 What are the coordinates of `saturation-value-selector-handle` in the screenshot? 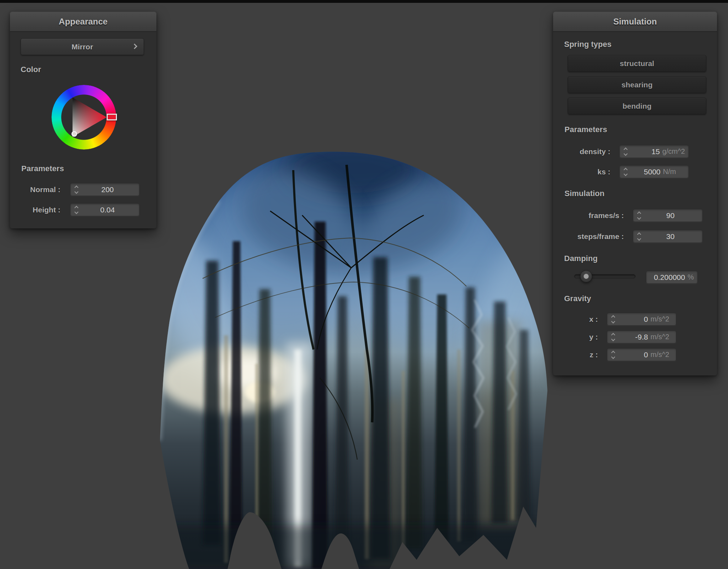 It's located at (74, 134).